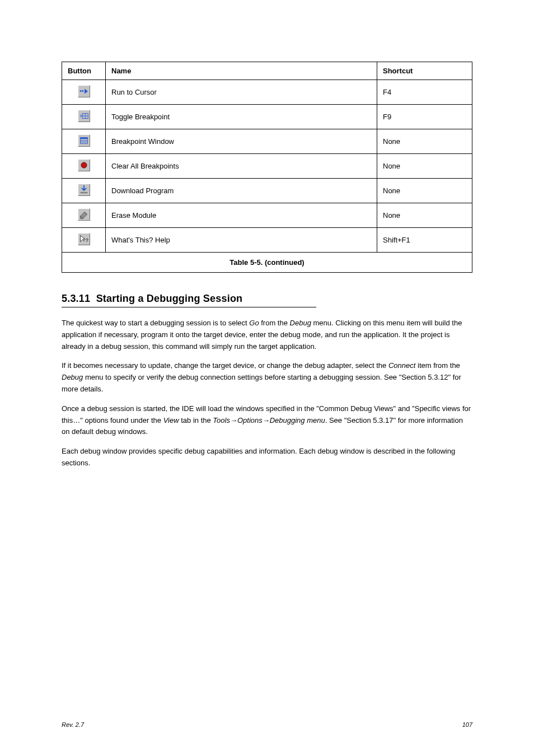 Image resolution: width=534 pixels, height=756 pixels. What do you see at coordinates (425, 92) in the screenshot?
I see `cell-shortcut: F4` at bounding box center [425, 92].